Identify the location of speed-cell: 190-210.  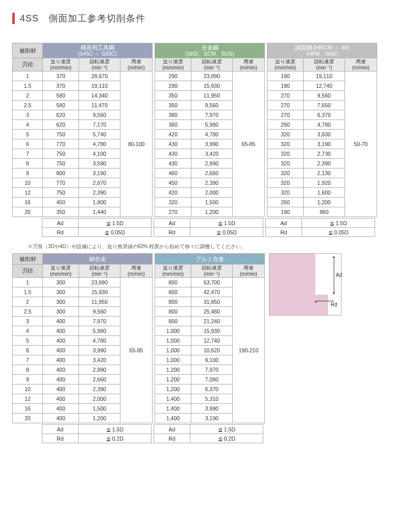
(249, 350).